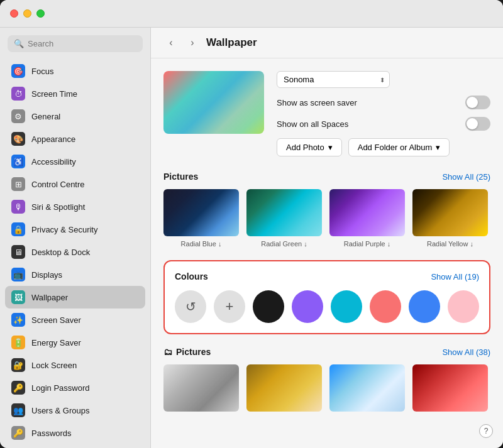 The image size is (503, 448). I want to click on forward-button: ›, so click(192, 43).